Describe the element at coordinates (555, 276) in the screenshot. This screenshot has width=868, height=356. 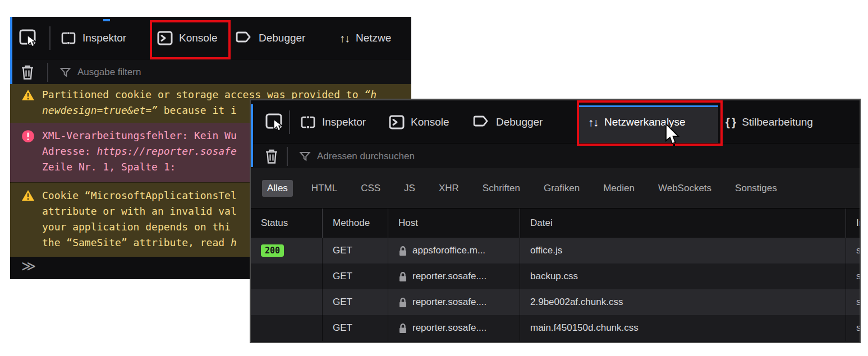
I see `request-row: GET reporter.sosafe.... backup.css st` at that location.